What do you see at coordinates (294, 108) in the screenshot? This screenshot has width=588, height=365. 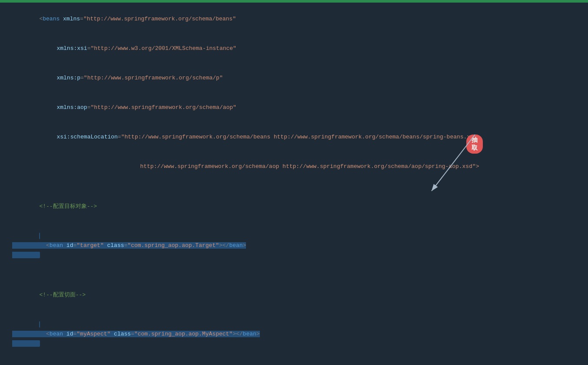 I see `line-4: xmlns:aop="http://www.springframework.or…` at bounding box center [294, 108].